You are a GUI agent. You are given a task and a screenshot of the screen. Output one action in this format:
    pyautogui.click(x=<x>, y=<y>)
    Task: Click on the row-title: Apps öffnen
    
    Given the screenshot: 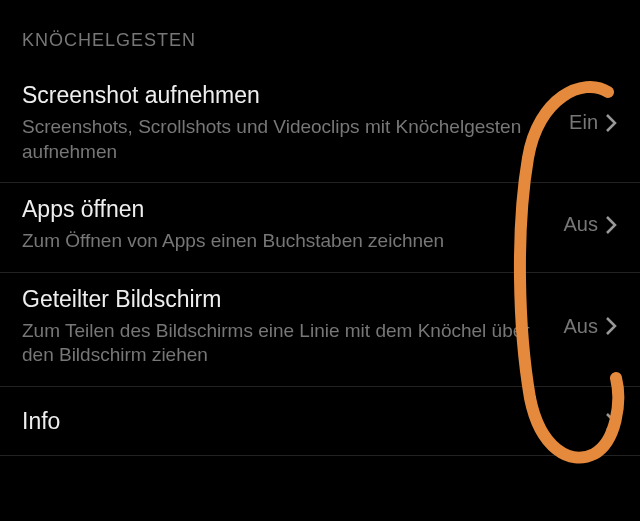 What is the action you would take?
    pyautogui.click(x=288, y=210)
    